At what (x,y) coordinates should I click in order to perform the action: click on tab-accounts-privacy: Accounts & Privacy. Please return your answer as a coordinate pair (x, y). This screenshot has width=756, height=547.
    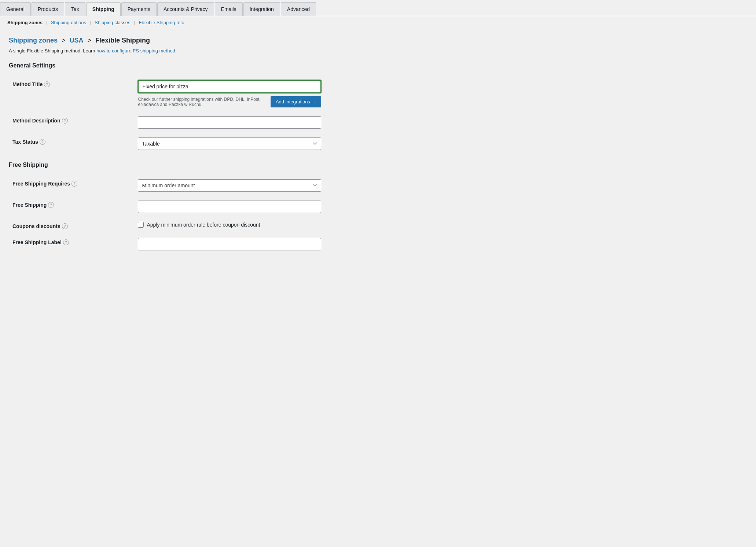
    Looking at the image, I should click on (186, 9).